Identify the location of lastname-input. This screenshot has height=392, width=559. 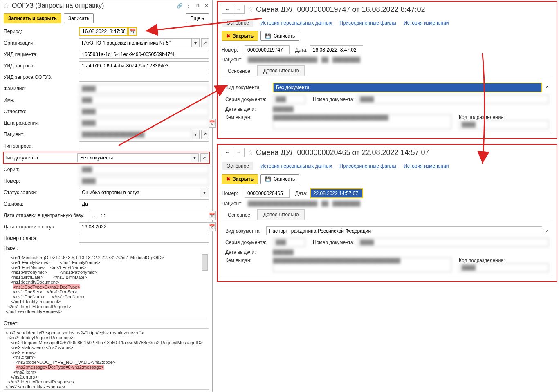
(144, 89).